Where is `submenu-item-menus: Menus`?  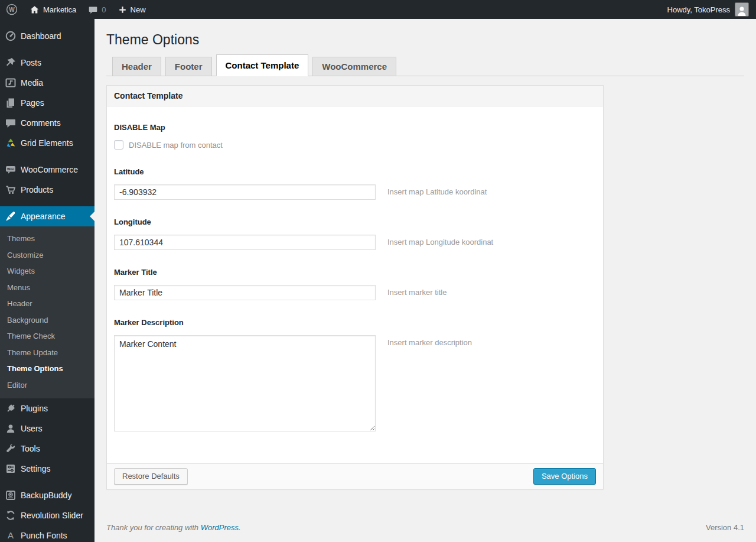
submenu-item-menus: Menus is located at coordinates (47, 288).